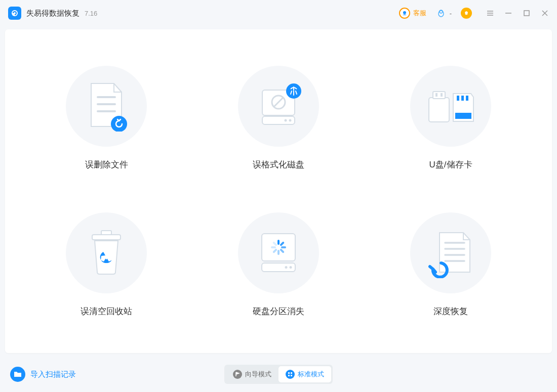 The image size is (557, 392). What do you see at coordinates (18, 374) in the screenshot?
I see `folder-icon` at bounding box center [18, 374].